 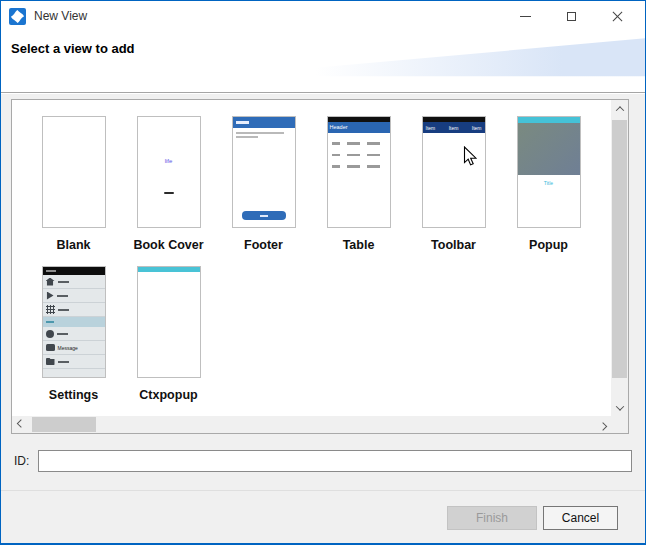 I want to click on bookcover-signature-mark, so click(x=169, y=193).